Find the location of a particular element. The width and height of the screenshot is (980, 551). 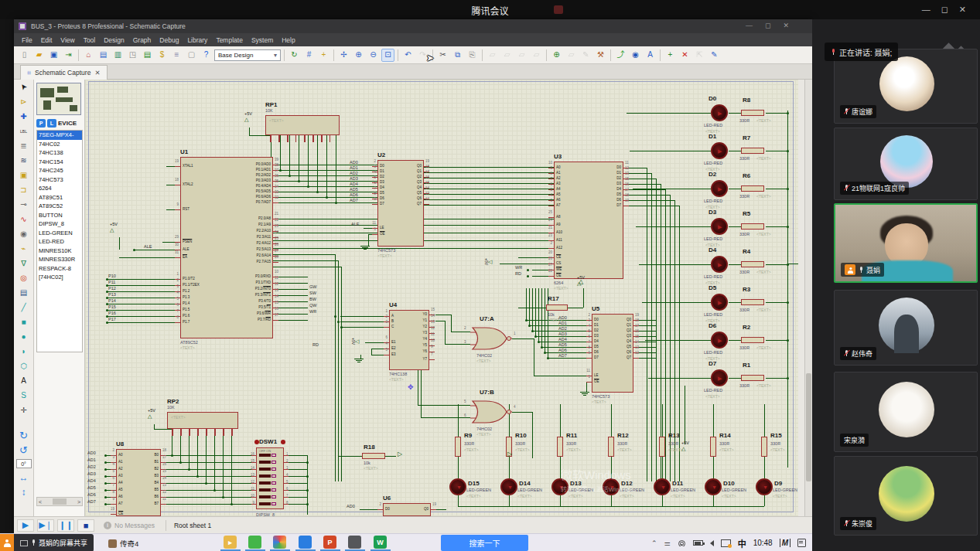

cvs-mode-icon: ▱ is located at coordinates (571, 56).